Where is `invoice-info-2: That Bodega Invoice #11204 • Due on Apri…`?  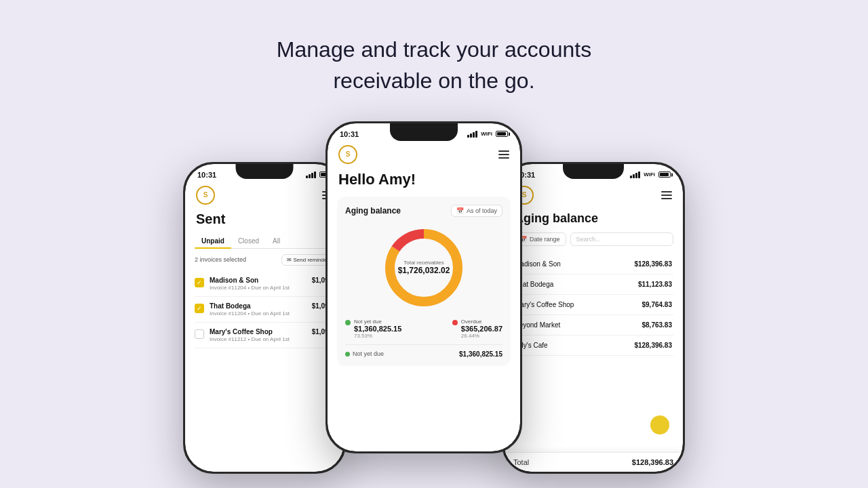
invoice-info-2: That Bodega Invoice #11204 • Due on Apri… is located at coordinates (258, 309).